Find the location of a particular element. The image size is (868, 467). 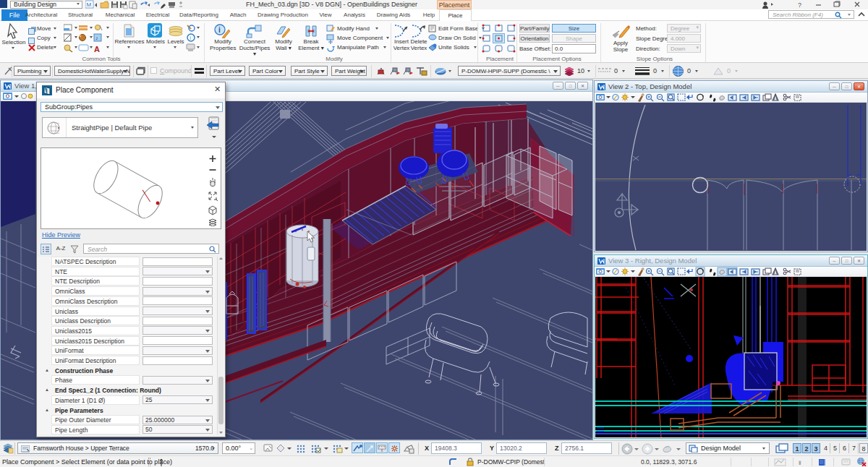

svg-text: i is located at coordinates (220, 30).